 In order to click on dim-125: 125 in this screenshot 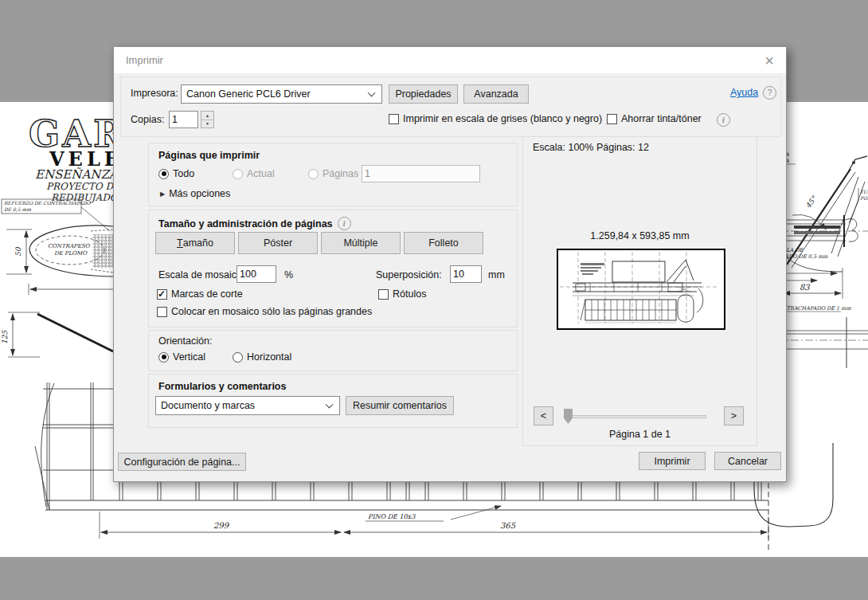, I will do `click(5, 337)`.